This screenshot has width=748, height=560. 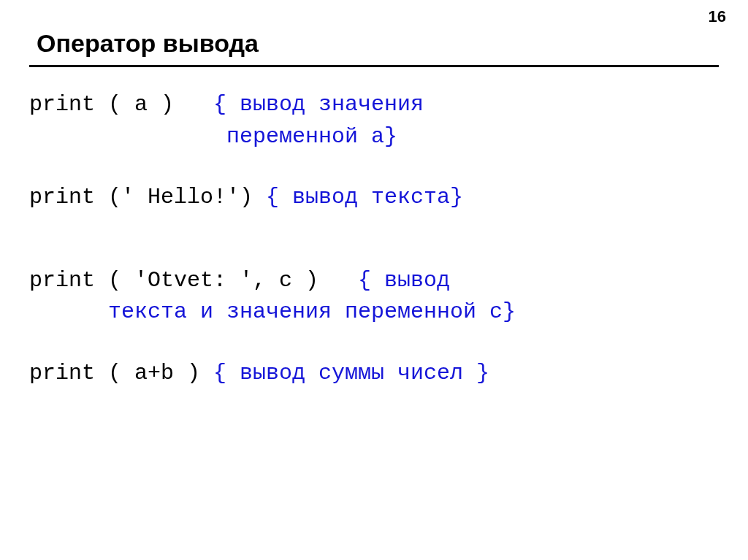 What do you see at coordinates (365, 197) in the screenshot?
I see `comment-text: { вывод текста}` at bounding box center [365, 197].